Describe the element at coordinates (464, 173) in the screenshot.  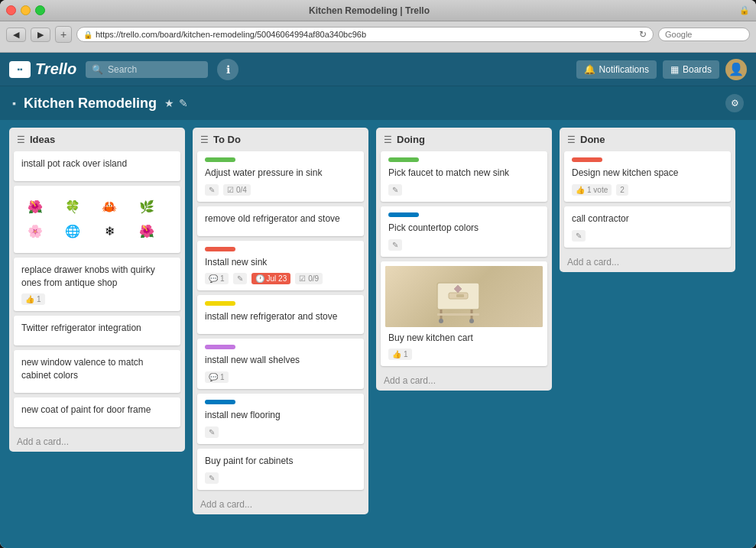
I see `card-title: Pick faucet to match new sink` at that location.